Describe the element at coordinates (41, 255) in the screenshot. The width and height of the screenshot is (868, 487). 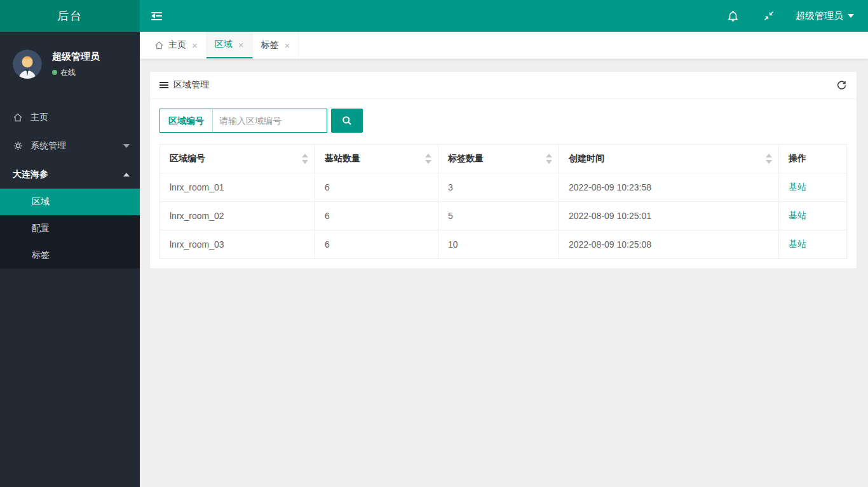
I see `sidebar-item-label: 标签` at that location.